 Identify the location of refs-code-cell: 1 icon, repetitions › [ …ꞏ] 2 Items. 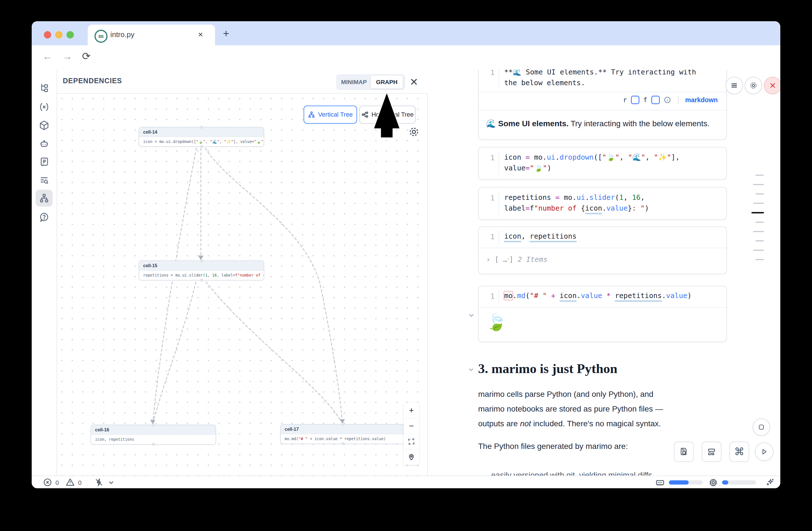
(603, 250).